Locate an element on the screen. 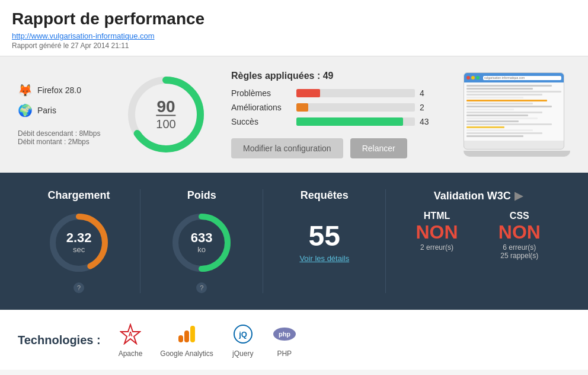 This screenshot has height=375, width=588. succes-bar is located at coordinates (350, 122).